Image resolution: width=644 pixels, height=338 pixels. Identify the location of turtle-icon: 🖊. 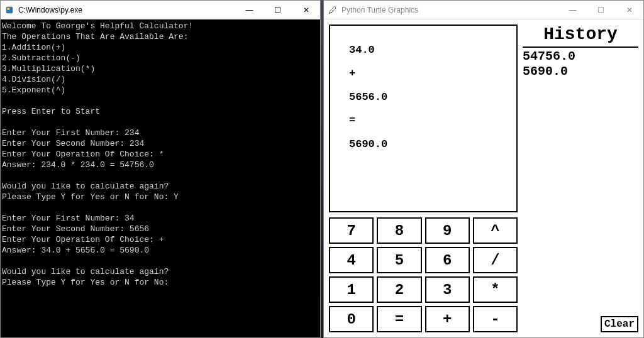
(333, 10).